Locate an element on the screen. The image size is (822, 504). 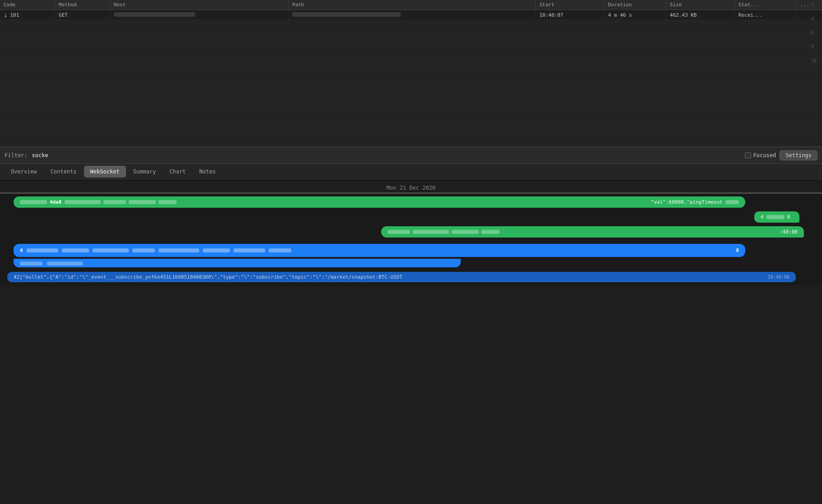
msg-text-prefix: 4da8 is located at coordinates (56, 202).